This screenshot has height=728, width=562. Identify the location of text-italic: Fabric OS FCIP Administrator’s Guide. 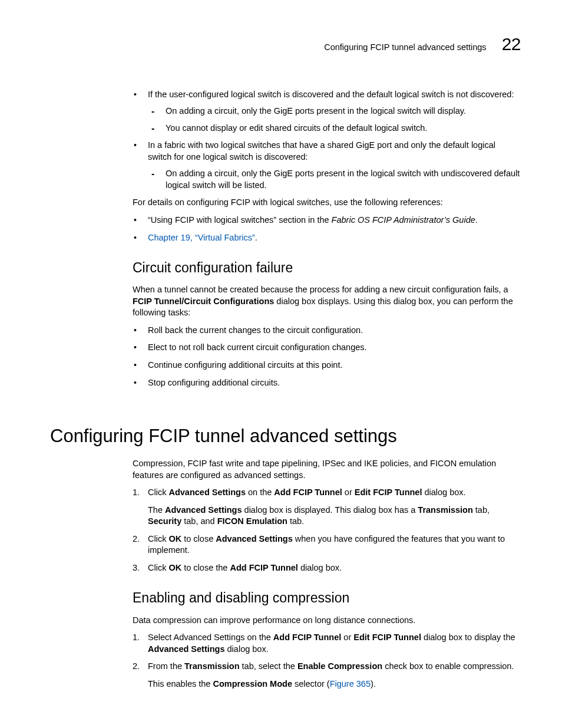
(404, 220).